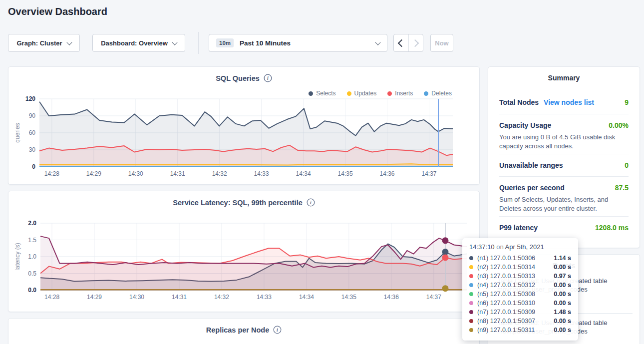  What do you see at coordinates (238, 330) in the screenshot?
I see `chart-title: Replicas per Node` at bounding box center [238, 330].